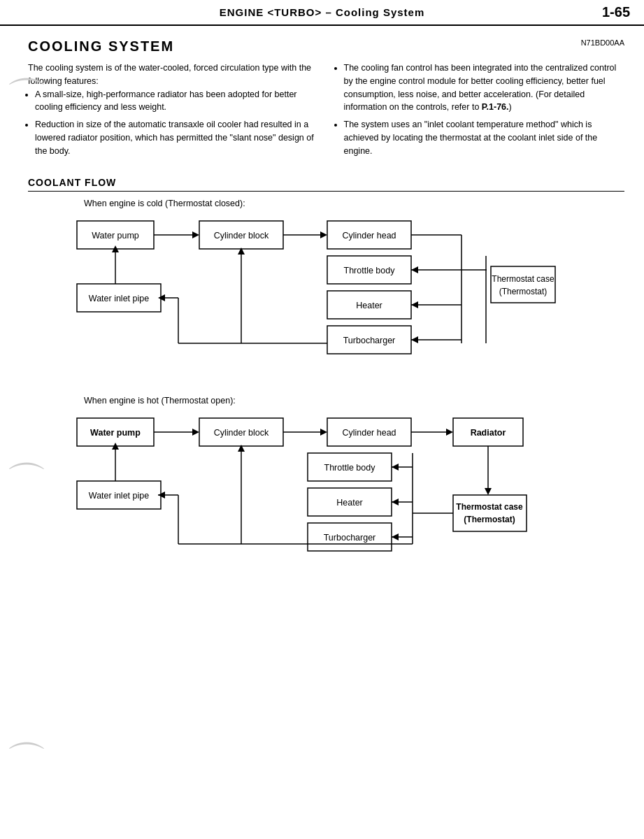 Image resolution: width=644 pixels, height=839 pixels. Describe the element at coordinates (27, 482) in the screenshot. I see `left-bracket-2: ⌒` at that location.